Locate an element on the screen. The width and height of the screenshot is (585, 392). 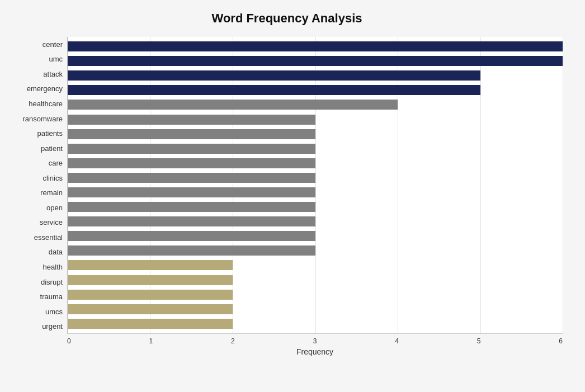
bar-ransomware is located at coordinates (191, 120).